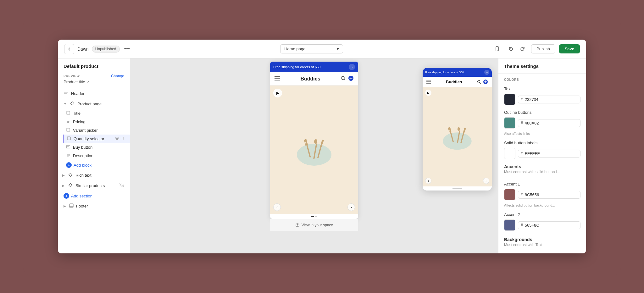  Describe the element at coordinates (70, 185) in the screenshot. I see `similar-products-icon` at that location.